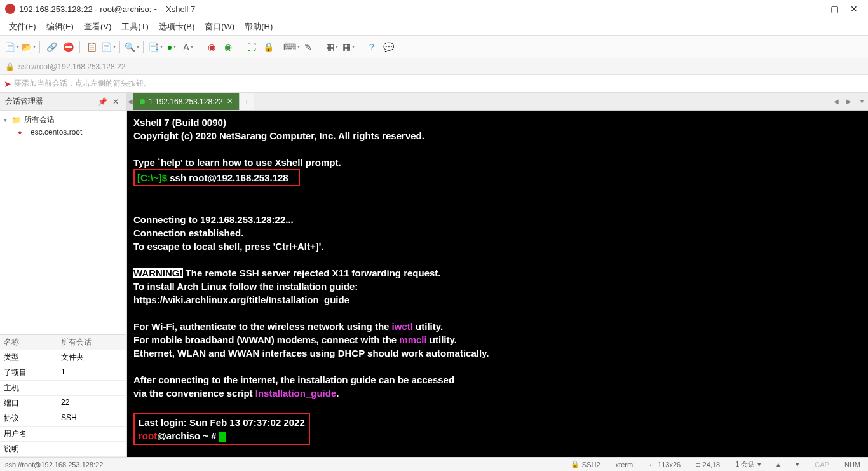 Image resolution: width=868 pixels, height=471 pixels. Describe the element at coordinates (292, 47) in the screenshot. I see `keyboard-button: ⌨` at that location.